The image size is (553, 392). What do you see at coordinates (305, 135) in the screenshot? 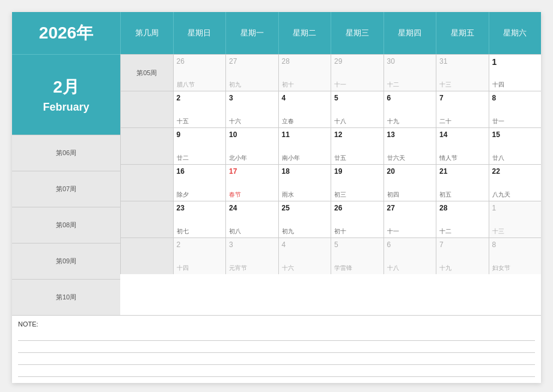
I see `day-num-w2-d2: 11` at bounding box center [305, 135].